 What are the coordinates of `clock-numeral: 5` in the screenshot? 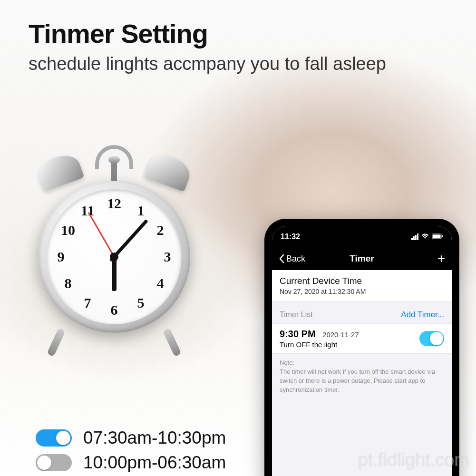 It's located at (141, 303).